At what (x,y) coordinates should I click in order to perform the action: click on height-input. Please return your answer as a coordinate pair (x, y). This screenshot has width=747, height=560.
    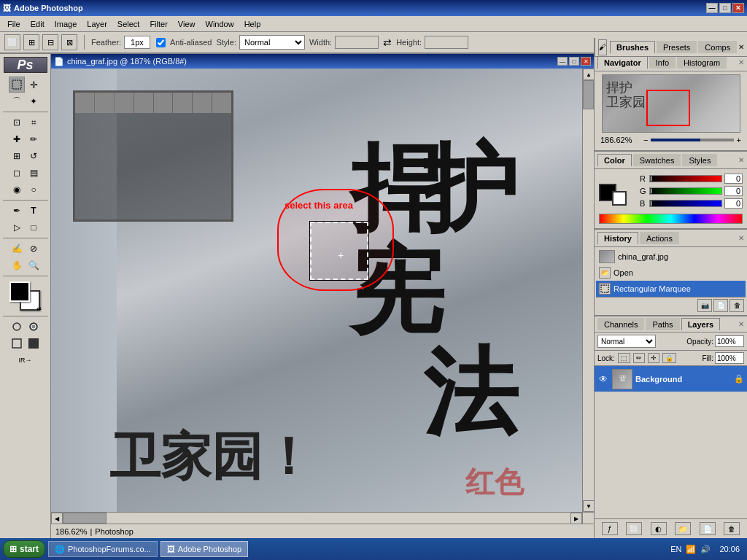
    Looking at the image, I should click on (446, 42).